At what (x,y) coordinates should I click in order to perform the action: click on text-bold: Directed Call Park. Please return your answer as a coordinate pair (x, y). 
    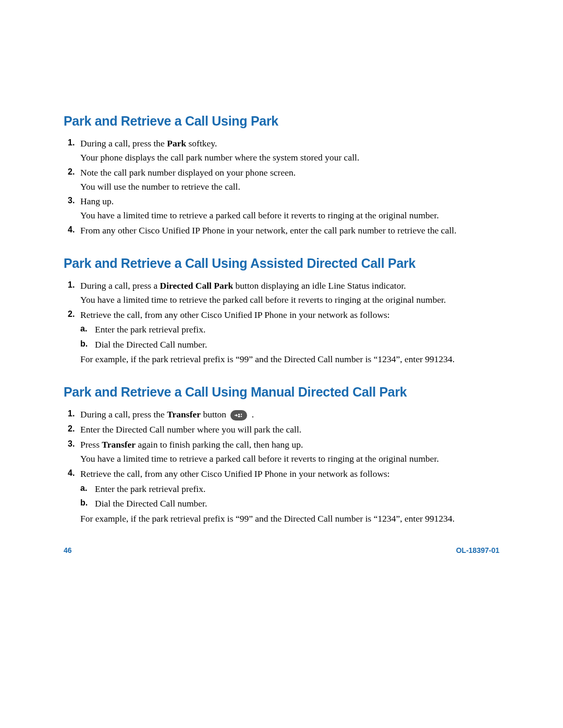
    Looking at the image, I should click on (197, 286).